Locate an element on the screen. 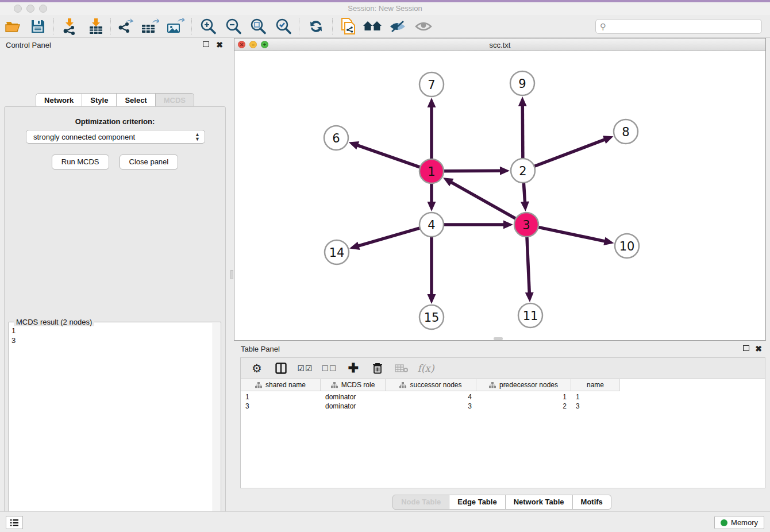 The image size is (770, 532). export-table-icon is located at coordinates (150, 26).